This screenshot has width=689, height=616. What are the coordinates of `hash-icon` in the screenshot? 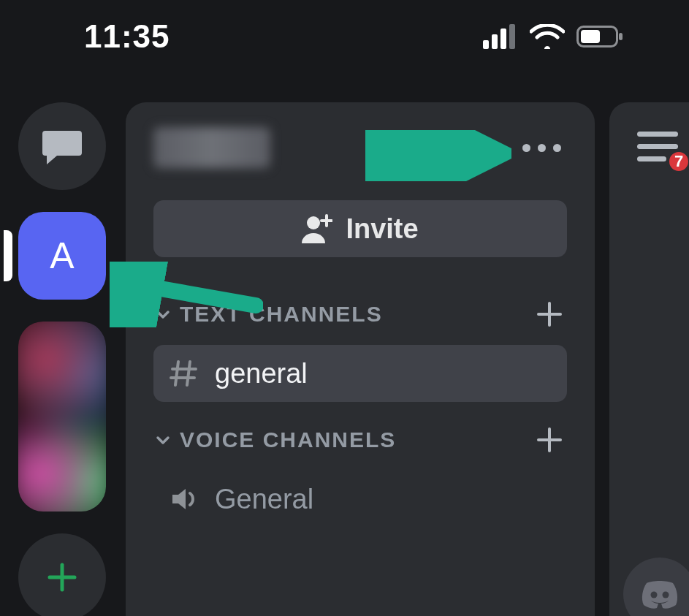 It's located at (184, 373).